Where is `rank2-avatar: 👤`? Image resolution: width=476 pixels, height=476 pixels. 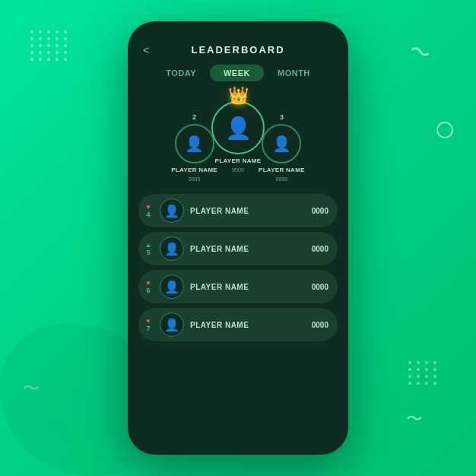
rank2-avatar: 👤 is located at coordinates (195, 144).